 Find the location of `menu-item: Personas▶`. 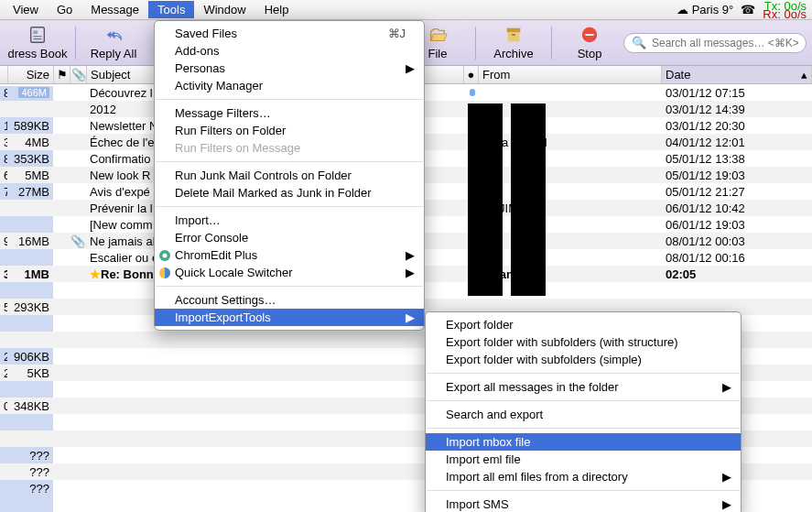

menu-item: Personas▶ is located at coordinates (289, 68).